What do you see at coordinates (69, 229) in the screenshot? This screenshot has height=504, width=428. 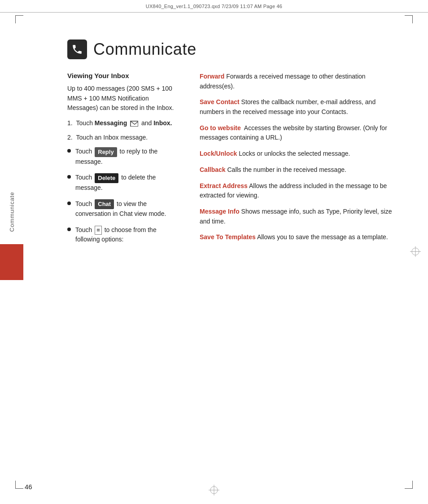 I see `bullet-dot-menu` at bounding box center [69, 229].